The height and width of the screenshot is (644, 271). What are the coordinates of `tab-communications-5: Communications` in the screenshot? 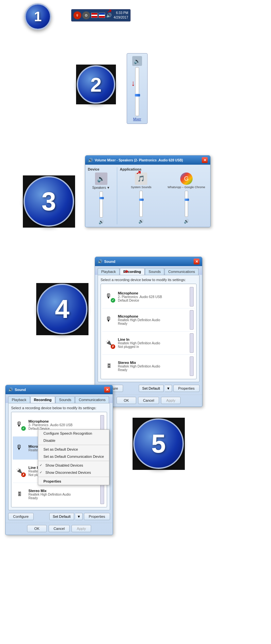 It's located at (92, 400).